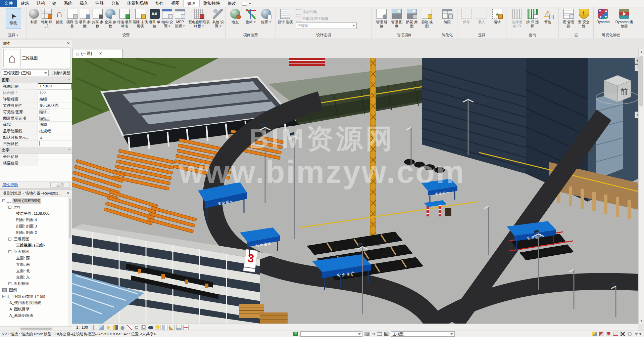  What do you see at coordinates (122, 327) in the screenshot?
I see `render-dialog-icon` at bounding box center [122, 327].